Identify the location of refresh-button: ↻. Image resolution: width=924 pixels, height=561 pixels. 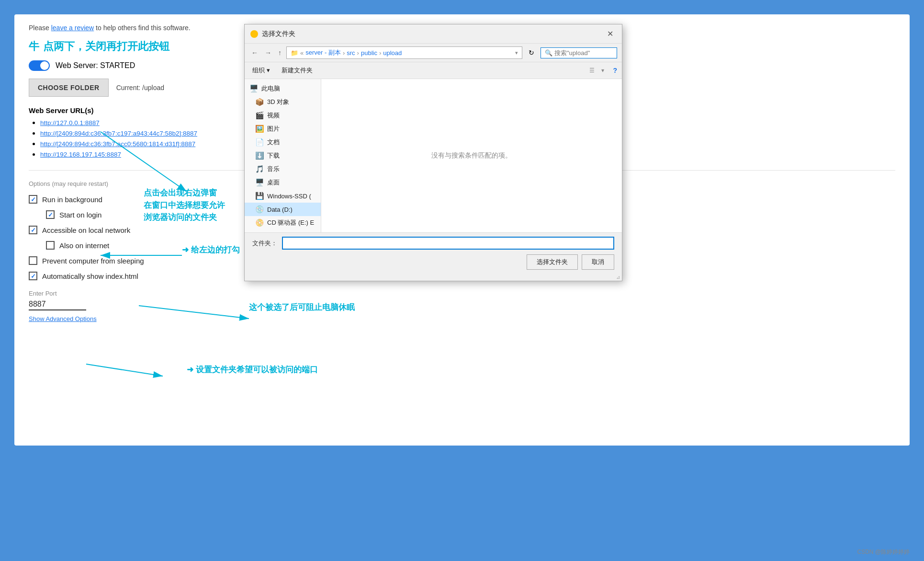
(531, 53).